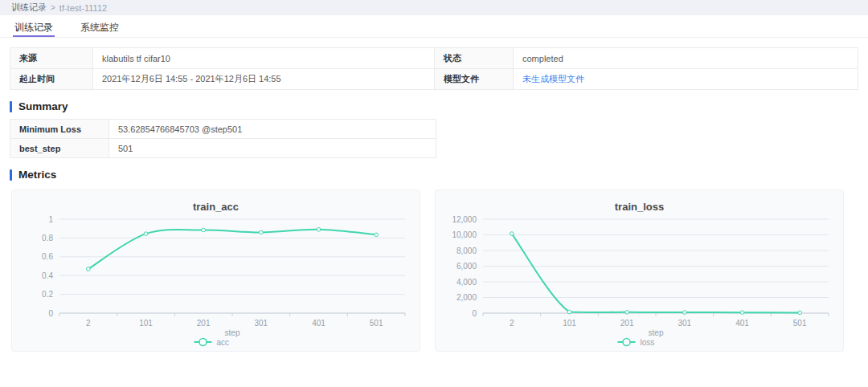  Describe the element at coordinates (439, 175) in the screenshot. I see `metrics-section-title: Metrics` at that location.